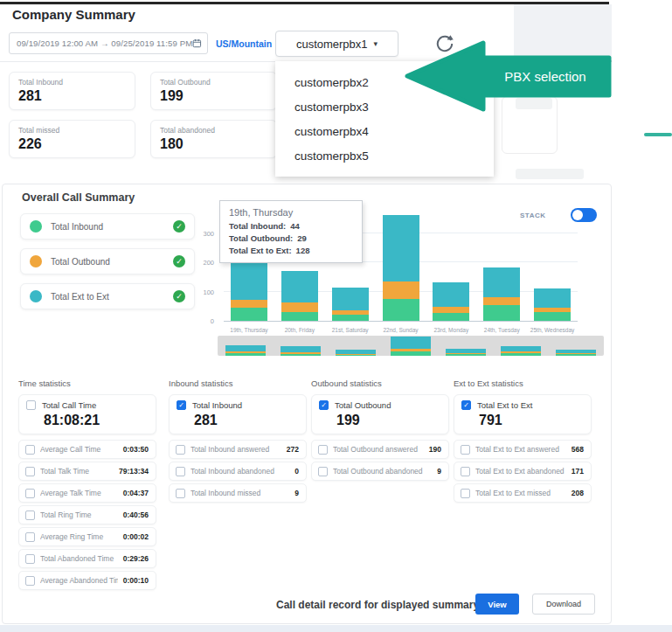  What do you see at coordinates (87, 580) in the screenshot?
I see `stat-row: Average Abandoned Time0:00:10` at bounding box center [87, 580].